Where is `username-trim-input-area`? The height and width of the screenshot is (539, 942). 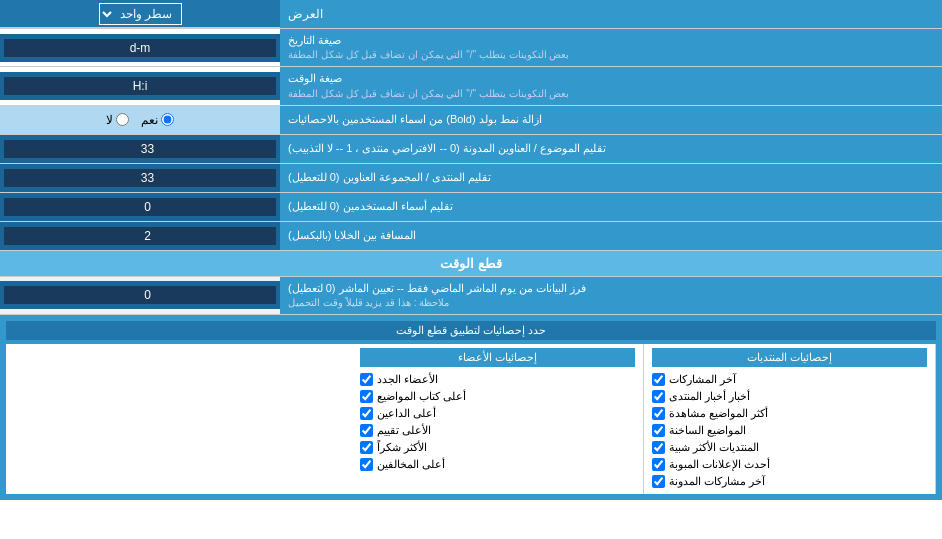
username-trim-input-area is located at coordinates (140, 207).